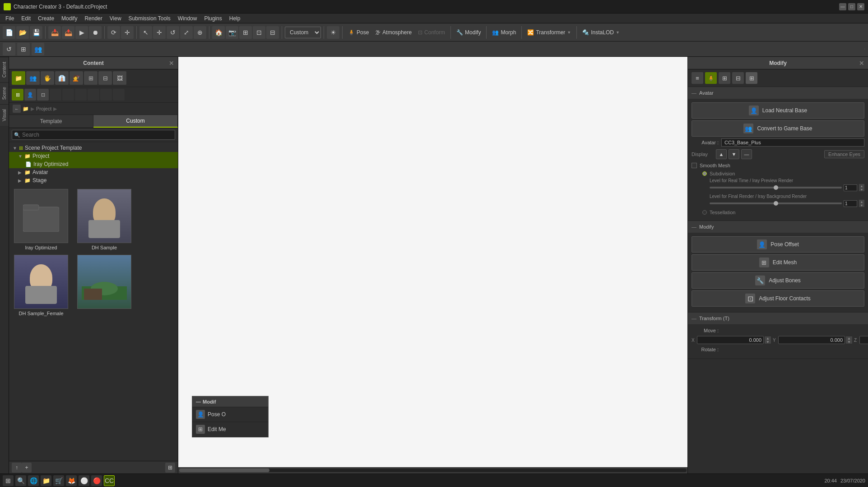 Image resolution: width=868 pixels, height=487 pixels. I want to click on level-realtime-input, so click(850, 188).